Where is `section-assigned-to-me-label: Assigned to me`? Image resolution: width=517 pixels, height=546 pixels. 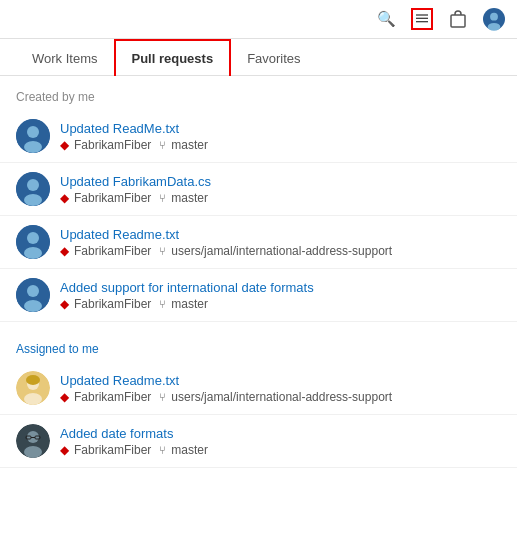 section-assigned-to-me-label: Assigned to me is located at coordinates (258, 345).